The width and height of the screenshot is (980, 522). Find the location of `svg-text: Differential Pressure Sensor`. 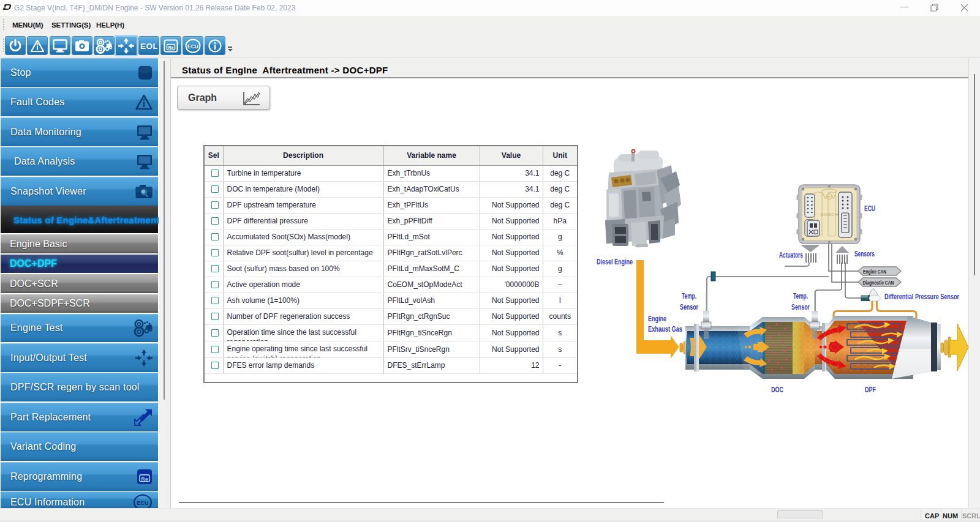

svg-text: Differential Pressure Sensor is located at coordinates (922, 297).